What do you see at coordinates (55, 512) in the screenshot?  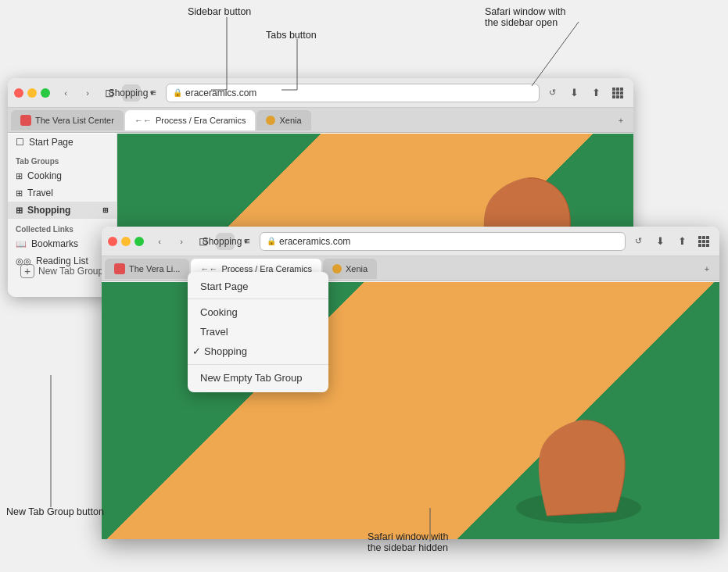 I see `annotation-new-tab-group: New Tab Group button` at bounding box center [55, 512].